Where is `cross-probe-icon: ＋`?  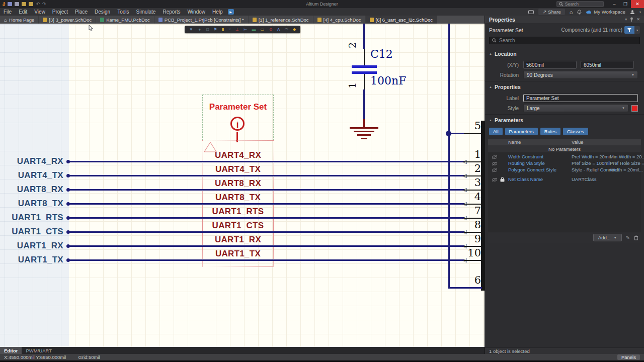
cross-probe-icon: ＋ is located at coordinates (200, 29).